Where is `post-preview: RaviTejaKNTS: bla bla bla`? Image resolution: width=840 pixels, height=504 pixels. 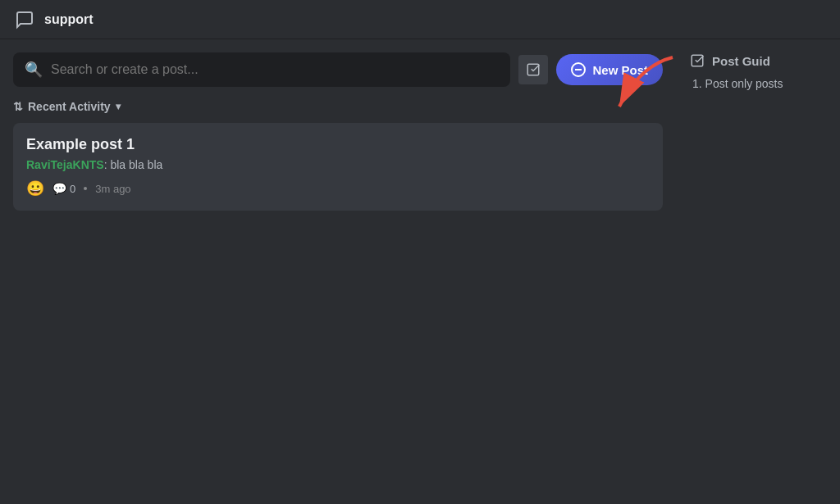
post-preview: RaviTejaKNTS: bla bla bla is located at coordinates (338, 165).